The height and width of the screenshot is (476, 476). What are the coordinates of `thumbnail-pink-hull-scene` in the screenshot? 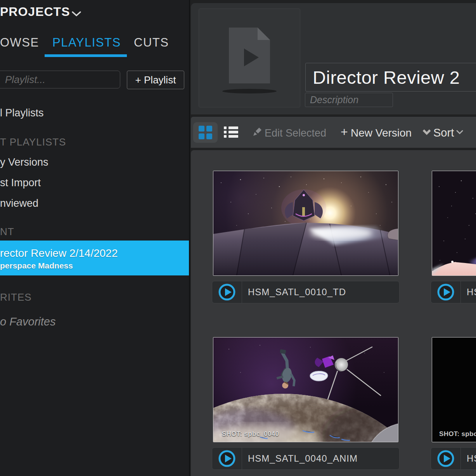 It's located at (454, 223).